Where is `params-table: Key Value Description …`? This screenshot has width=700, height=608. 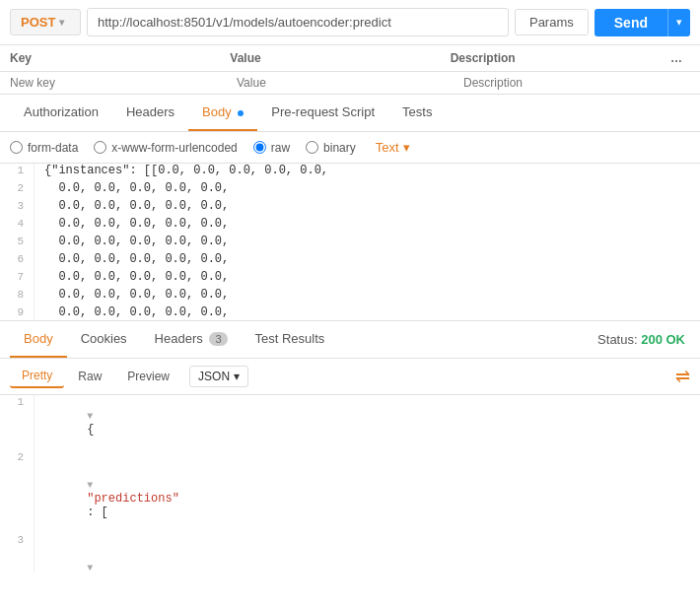 params-table: Key Value Description … is located at coordinates (350, 70).